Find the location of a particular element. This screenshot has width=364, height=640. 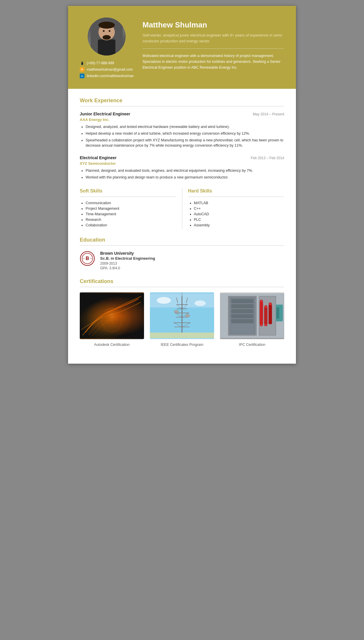

svg-text: B is located at coordinates (87, 258).